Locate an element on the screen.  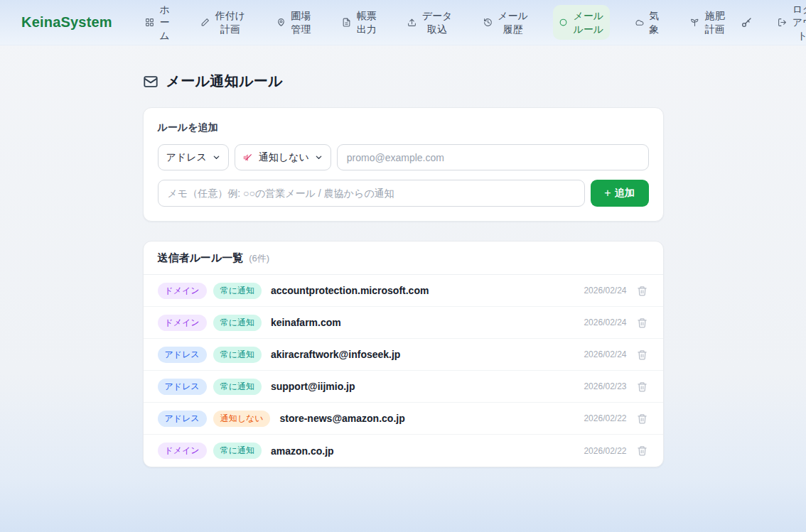
rule-row: ドメイン 常に通知 amazon.co.jp 2026/02/22 is located at coordinates (404, 450).